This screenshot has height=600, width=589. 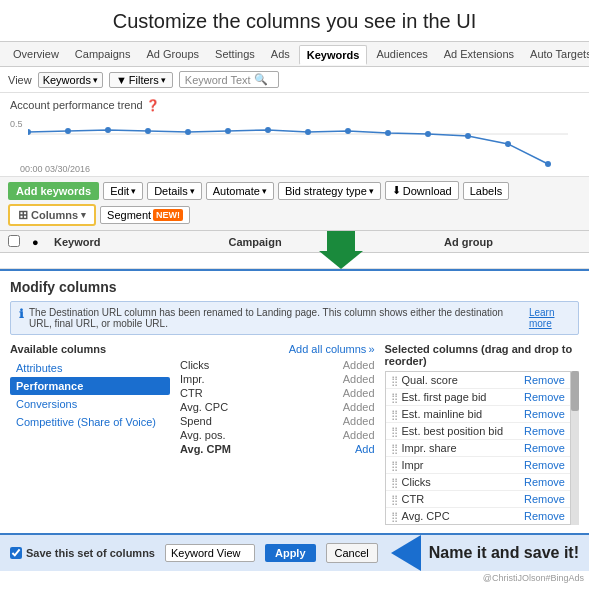 What do you see at coordinates (82, 553) in the screenshot?
I see `save-checkbox-label: Save this set of columns` at bounding box center [82, 553].